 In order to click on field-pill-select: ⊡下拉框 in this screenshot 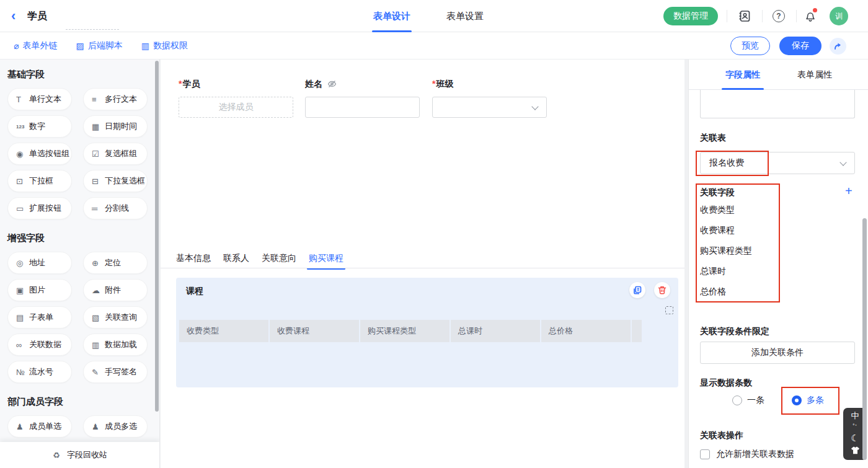, I will do `click(40, 181)`.